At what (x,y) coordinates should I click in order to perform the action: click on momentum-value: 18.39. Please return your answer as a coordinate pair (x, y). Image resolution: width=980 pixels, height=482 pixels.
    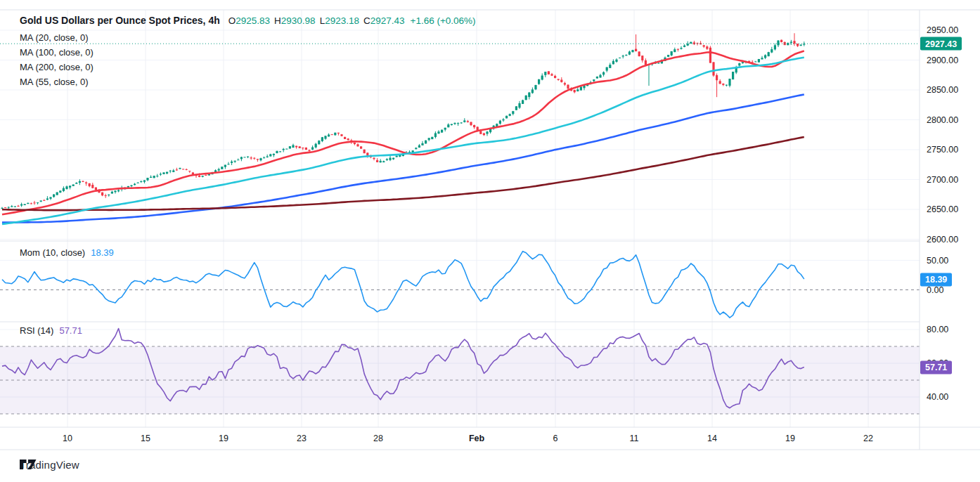
    Looking at the image, I should click on (103, 253).